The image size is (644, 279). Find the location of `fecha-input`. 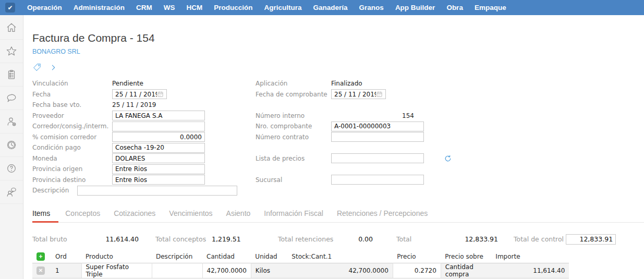

fecha-input is located at coordinates (136, 94).